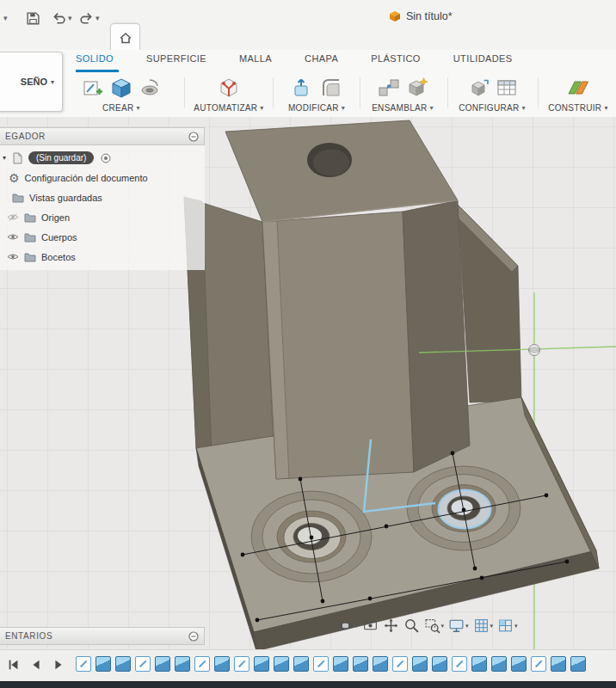 This screenshot has height=688, width=616. I want to click on new-component-icon, so click(417, 88).